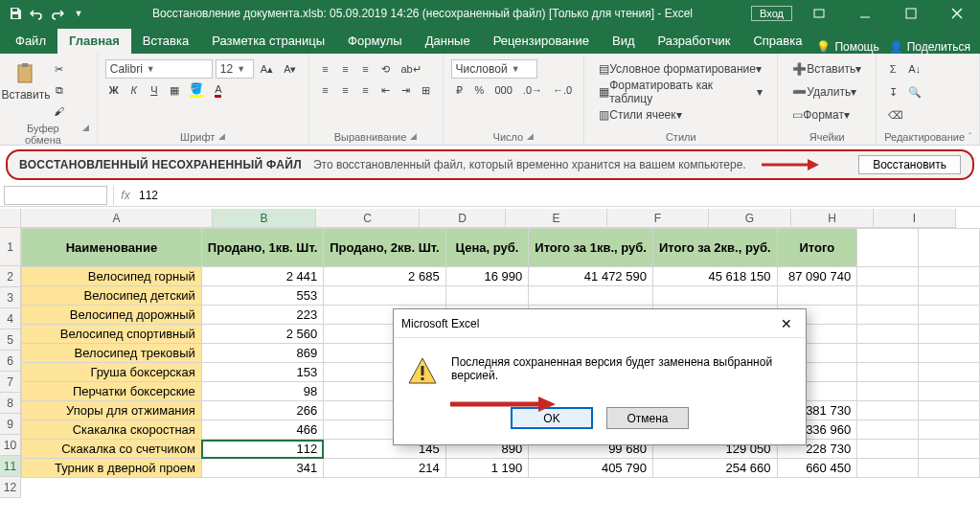 This screenshot has width=980, height=522. What do you see at coordinates (134, 90) in the screenshot?
I see `italic-button: К` at bounding box center [134, 90].